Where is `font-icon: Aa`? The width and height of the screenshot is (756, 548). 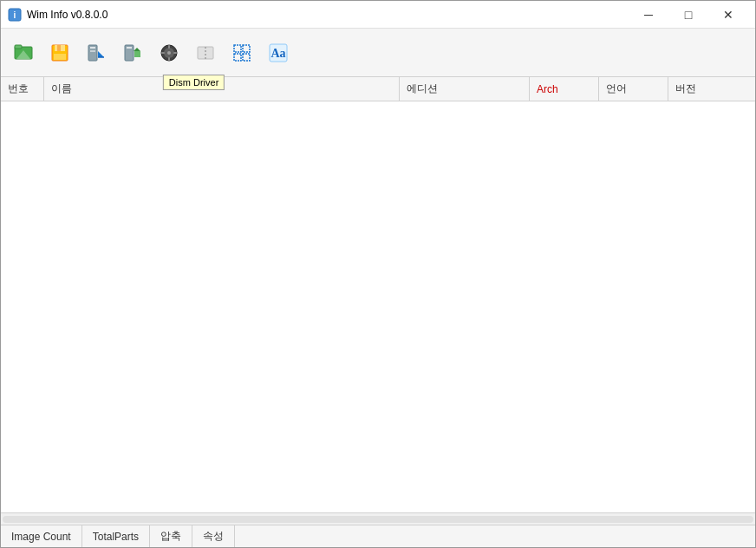 font-icon: Aa is located at coordinates (278, 53).